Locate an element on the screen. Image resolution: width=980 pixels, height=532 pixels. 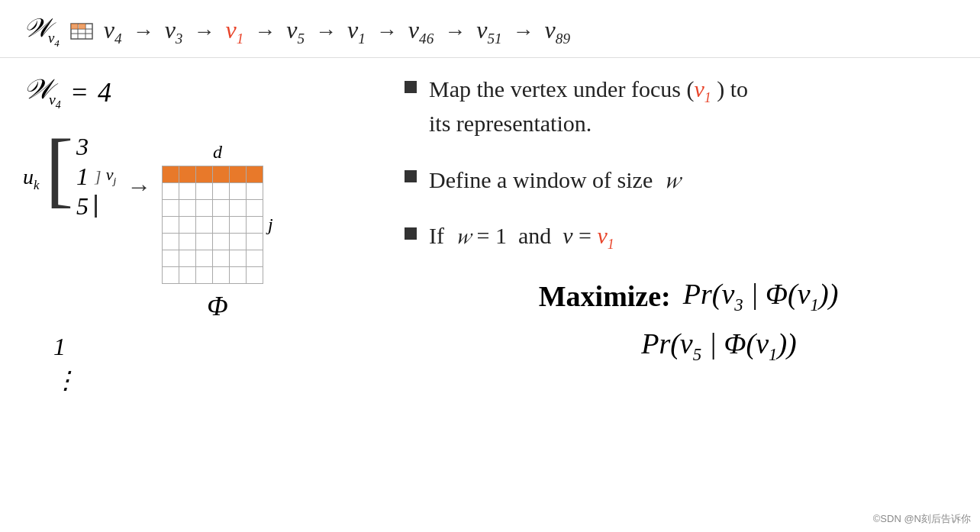
v-symbol: v is located at coordinates (568, 235).